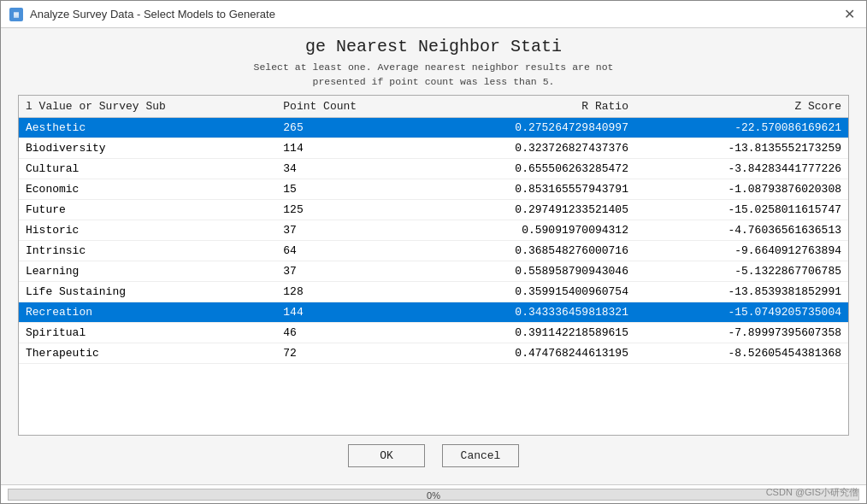 The width and height of the screenshot is (867, 504). What do you see at coordinates (742, 353) in the screenshot?
I see `cell-z-score: -8.52605454381368` at bounding box center [742, 353].